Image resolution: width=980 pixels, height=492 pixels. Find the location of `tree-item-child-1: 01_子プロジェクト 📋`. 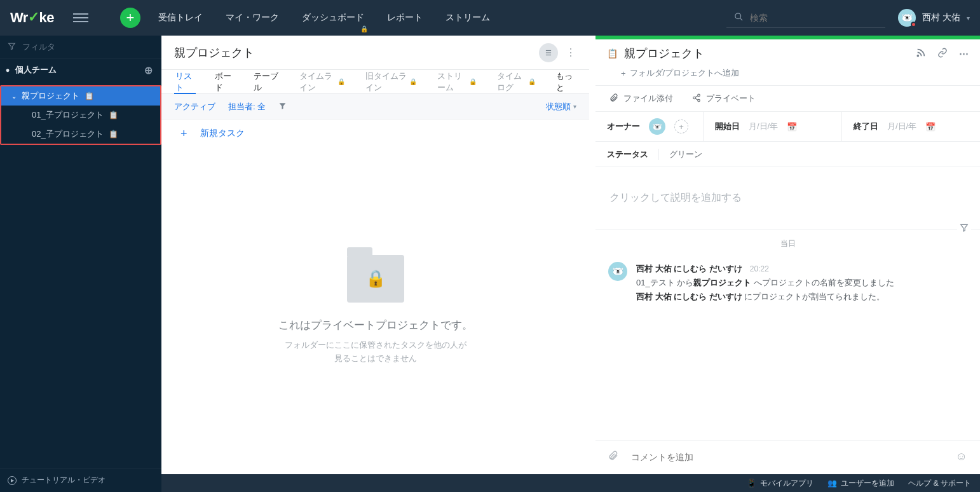

tree-item-child-1: 01_子プロジェクト 📋 is located at coordinates (81, 115).